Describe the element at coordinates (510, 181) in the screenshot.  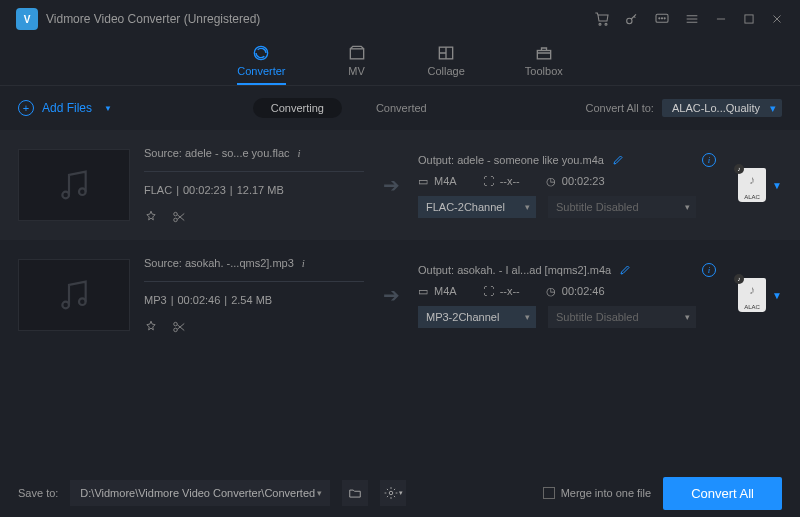
I see `out-resolution: --x--` at that location.